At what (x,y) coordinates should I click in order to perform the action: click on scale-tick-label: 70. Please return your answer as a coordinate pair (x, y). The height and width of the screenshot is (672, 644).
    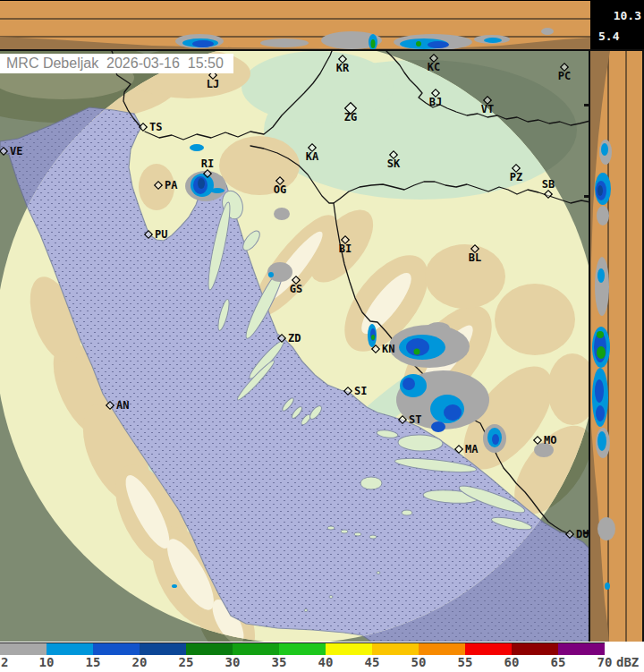
    Looking at the image, I should click on (605, 662).